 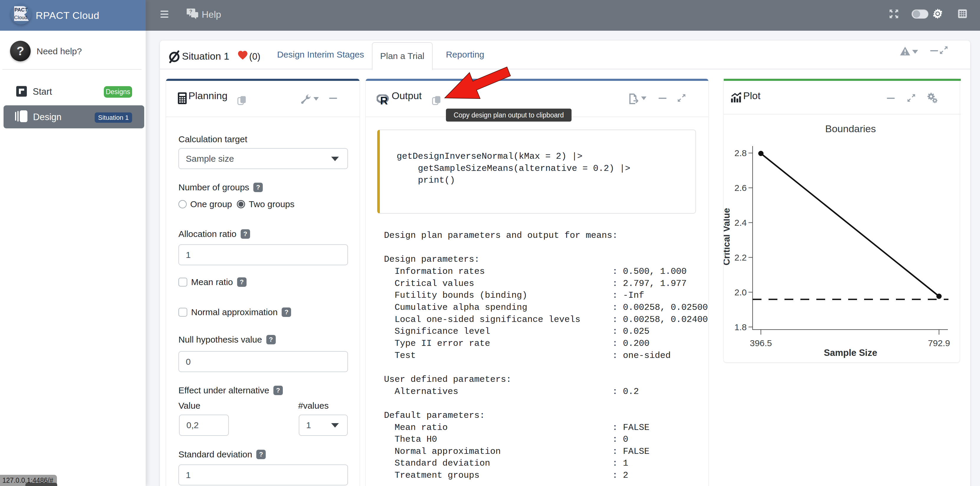 What do you see at coordinates (740, 188) in the screenshot?
I see `svg-text: 2.6` at bounding box center [740, 188].